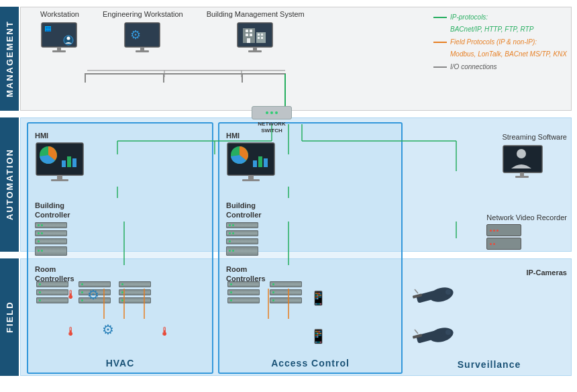 This screenshot has width=577, height=392. Describe the element at coordinates (143, 38) in the screenshot. I see `eng-workstation-monitor-icon: ⚙` at that location.